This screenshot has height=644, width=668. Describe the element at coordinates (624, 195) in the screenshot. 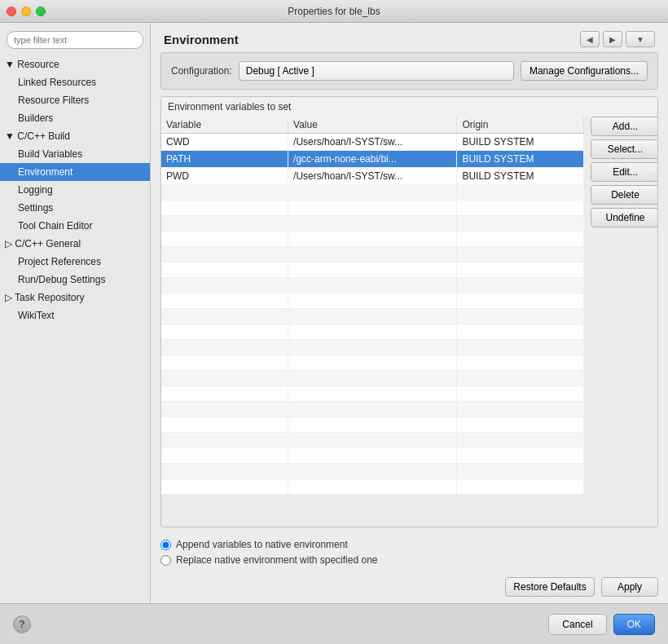

I see `delete-button: Delete` at that location.